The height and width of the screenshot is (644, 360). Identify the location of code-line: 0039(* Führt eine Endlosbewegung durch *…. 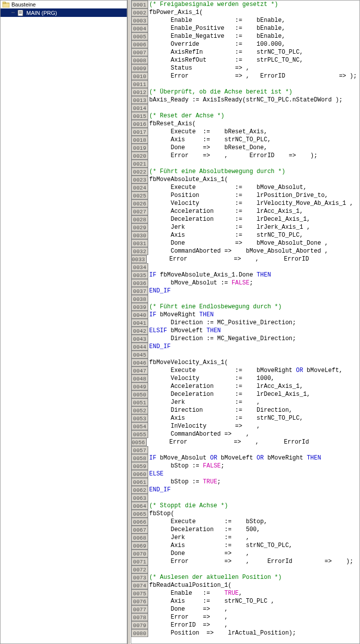
(246, 307).